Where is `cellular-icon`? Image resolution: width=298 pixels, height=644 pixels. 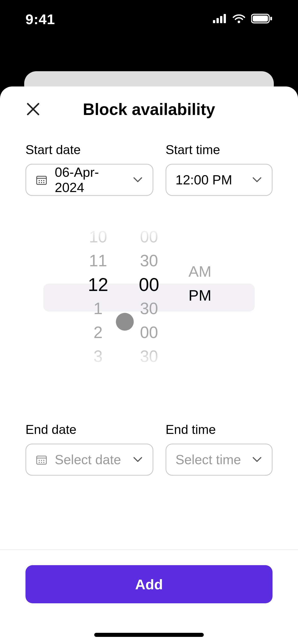
cellular-icon is located at coordinates (220, 19).